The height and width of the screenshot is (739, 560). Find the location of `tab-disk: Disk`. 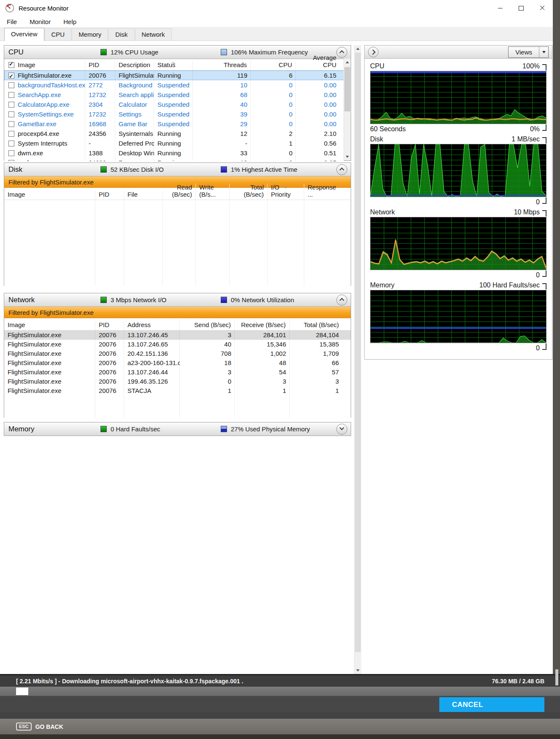

tab-disk: Disk is located at coordinates (122, 35).